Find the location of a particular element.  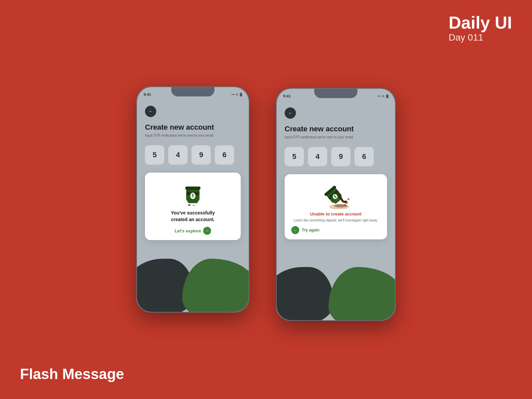

screen-title-right: Create new account is located at coordinates (336, 129).